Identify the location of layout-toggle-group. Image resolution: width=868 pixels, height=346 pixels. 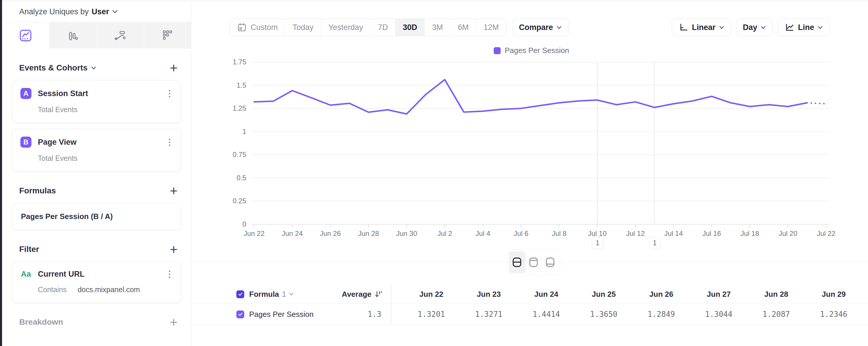
(534, 262).